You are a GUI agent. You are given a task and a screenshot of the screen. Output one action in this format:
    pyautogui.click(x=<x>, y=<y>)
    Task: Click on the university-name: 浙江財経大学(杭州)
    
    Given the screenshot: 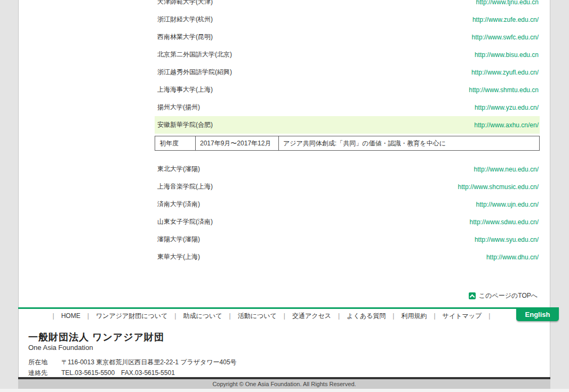 What is the action you would take?
    pyautogui.click(x=183, y=19)
    